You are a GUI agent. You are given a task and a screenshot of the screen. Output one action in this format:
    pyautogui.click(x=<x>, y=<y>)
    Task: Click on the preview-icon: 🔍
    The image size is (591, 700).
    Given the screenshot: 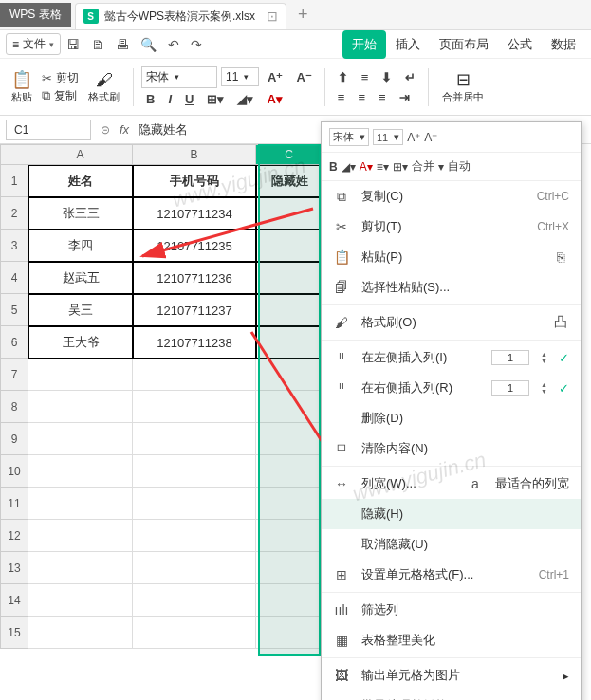 What is the action you would take?
    pyautogui.click(x=148, y=45)
    